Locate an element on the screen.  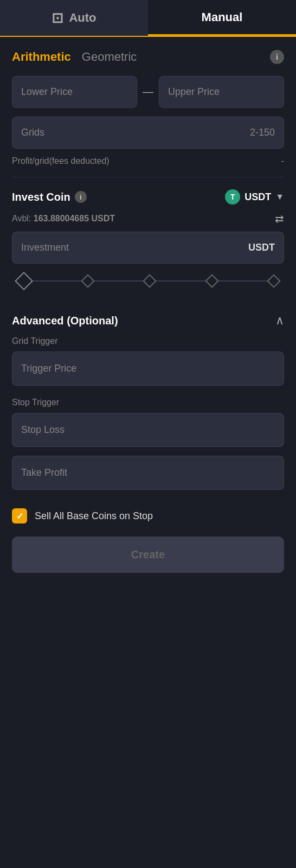
slider-diamonds is located at coordinates (148, 281).